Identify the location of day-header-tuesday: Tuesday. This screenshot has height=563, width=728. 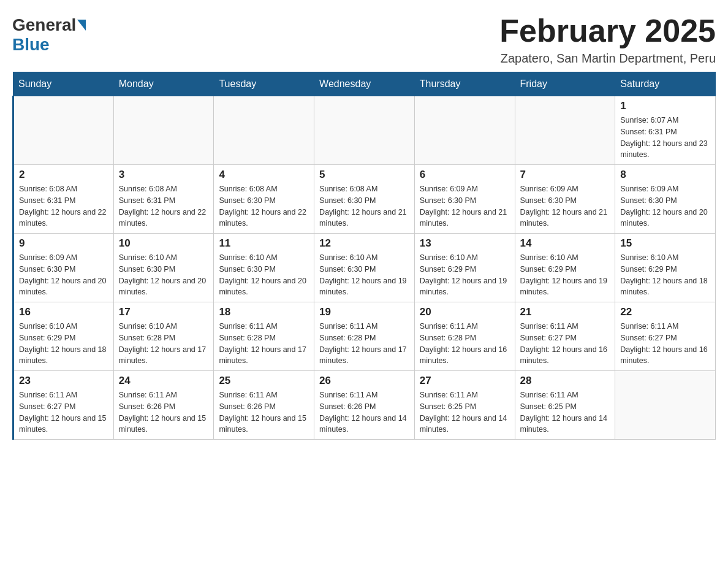
(264, 85).